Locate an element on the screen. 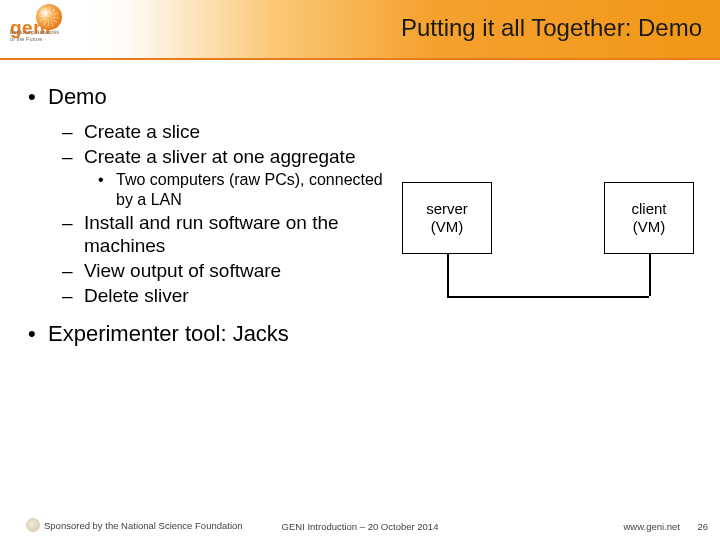  geni-logo: geni Exploring Networks of the Future is located at coordinates (58, 23).